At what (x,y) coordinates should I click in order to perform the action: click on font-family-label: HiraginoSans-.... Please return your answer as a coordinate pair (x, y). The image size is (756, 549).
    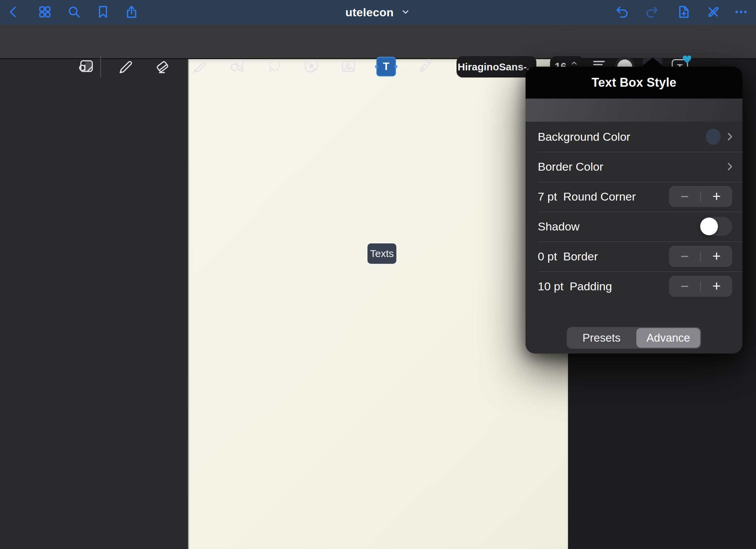
    Looking at the image, I should click on (496, 67).